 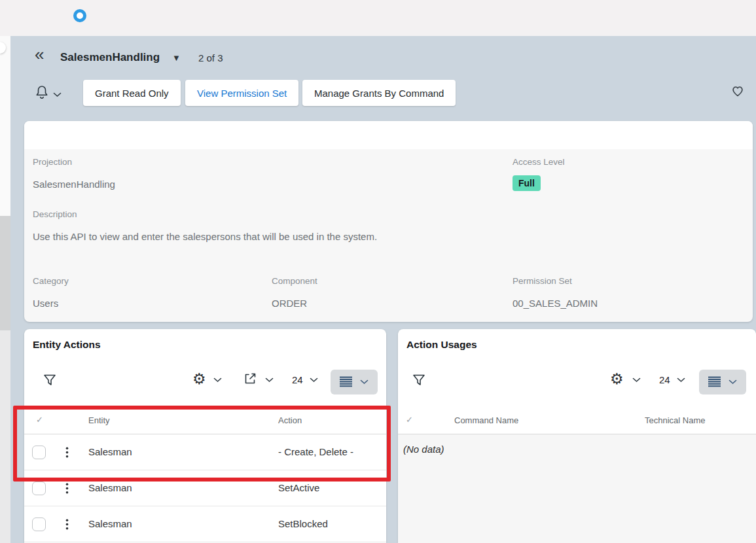 I want to click on access-level-badge: Full, so click(x=526, y=183).